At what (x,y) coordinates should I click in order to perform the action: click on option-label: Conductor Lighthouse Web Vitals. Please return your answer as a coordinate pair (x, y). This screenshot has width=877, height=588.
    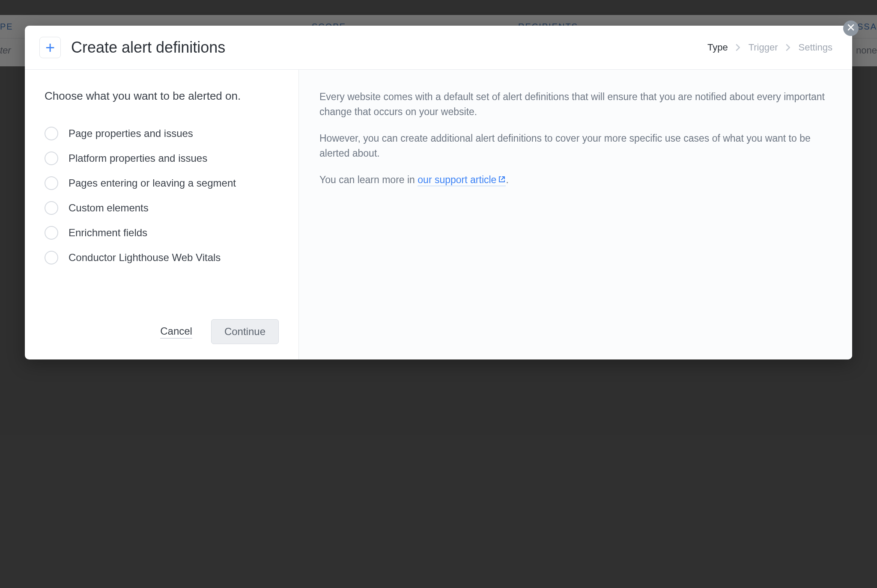
    Looking at the image, I should click on (145, 258).